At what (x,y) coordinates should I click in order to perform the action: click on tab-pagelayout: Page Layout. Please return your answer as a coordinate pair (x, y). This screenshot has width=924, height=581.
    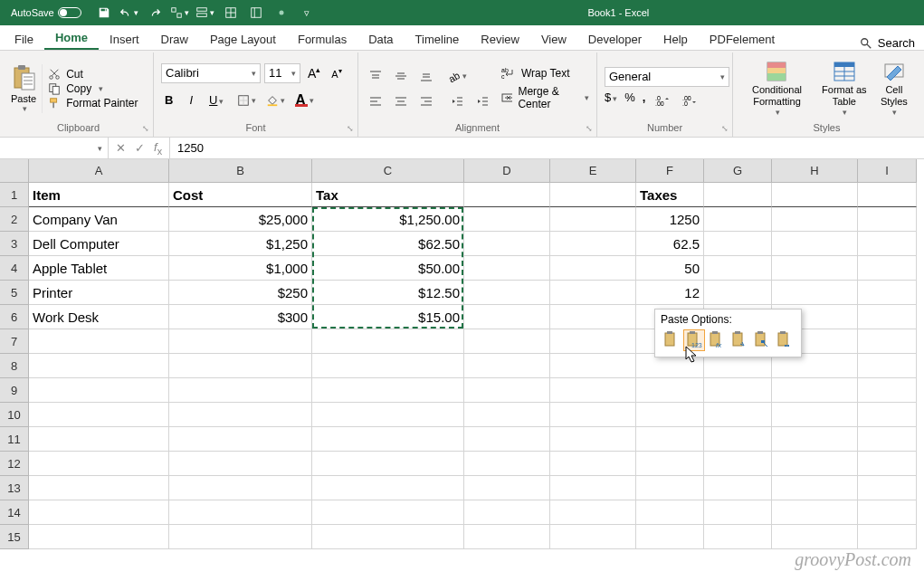
    Looking at the image, I should click on (243, 40).